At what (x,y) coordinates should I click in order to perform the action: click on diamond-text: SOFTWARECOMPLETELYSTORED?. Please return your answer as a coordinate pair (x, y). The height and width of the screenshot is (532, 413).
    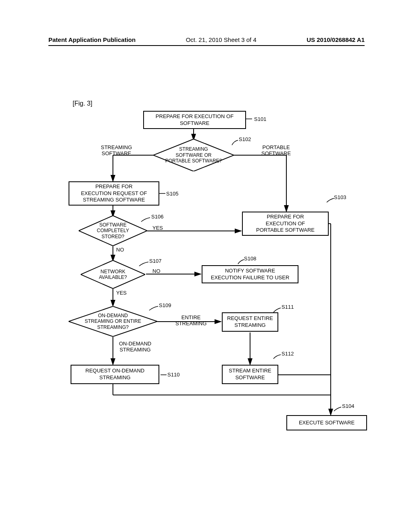
    Looking at the image, I should click on (113, 231).